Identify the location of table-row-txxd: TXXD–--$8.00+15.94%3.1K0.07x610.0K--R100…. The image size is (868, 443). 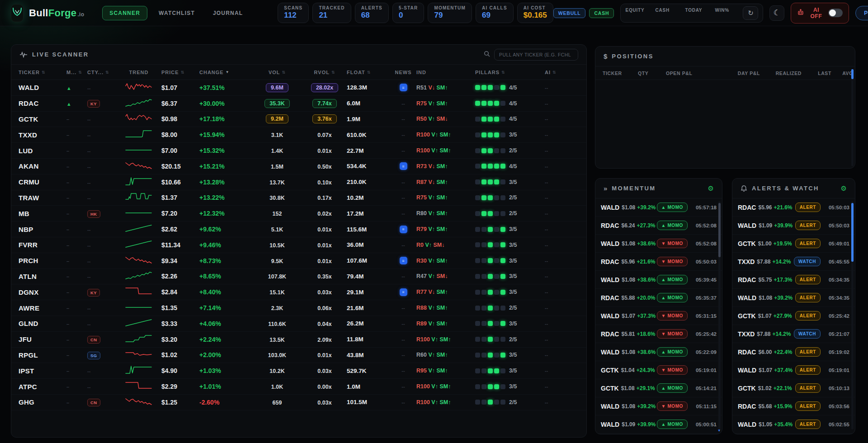
(299, 135).